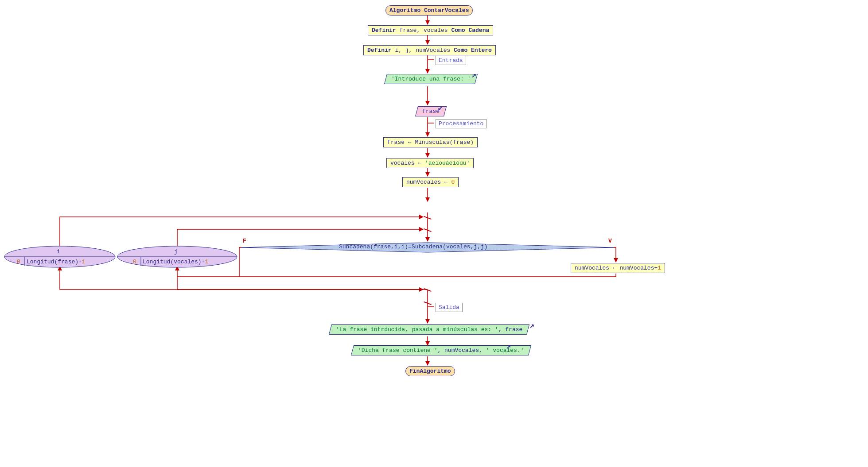  I want to click on declare-ints: Definir i, j, numVocales Como Entero, so click(430, 50).